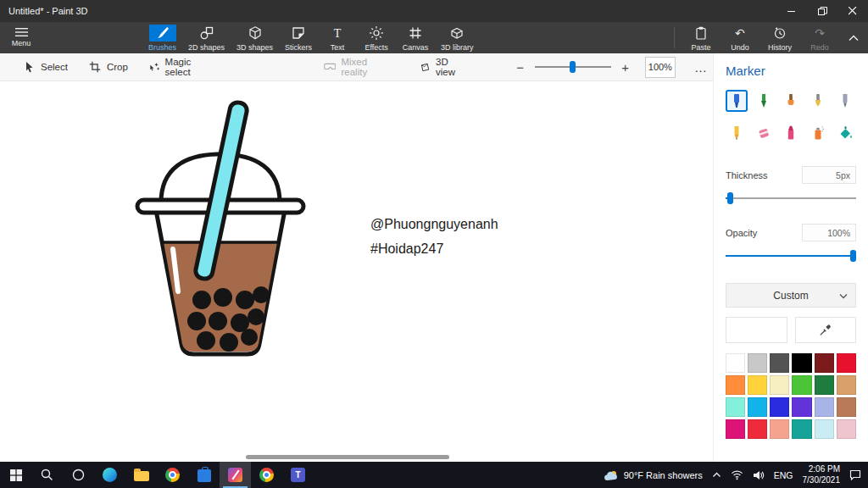 Image resolution: width=868 pixels, height=488 pixels. I want to click on eyedropper-button, so click(826, 330).